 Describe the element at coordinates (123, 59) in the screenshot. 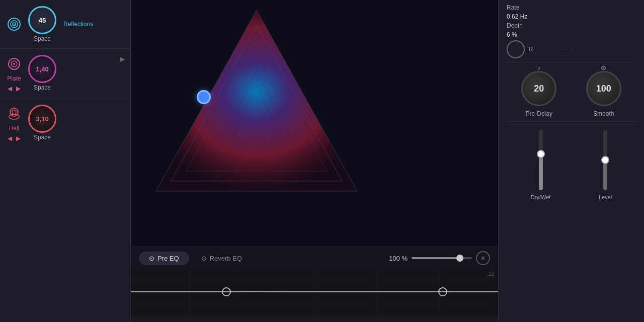

I see `plate-expand-arrow: ▶` at that location.